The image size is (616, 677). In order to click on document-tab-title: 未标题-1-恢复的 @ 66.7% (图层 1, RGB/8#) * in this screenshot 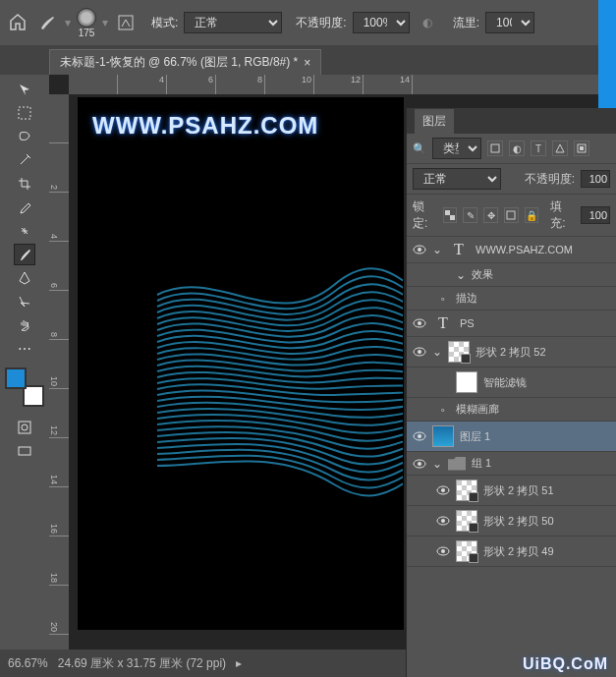, I will do `click(179, 63)`.